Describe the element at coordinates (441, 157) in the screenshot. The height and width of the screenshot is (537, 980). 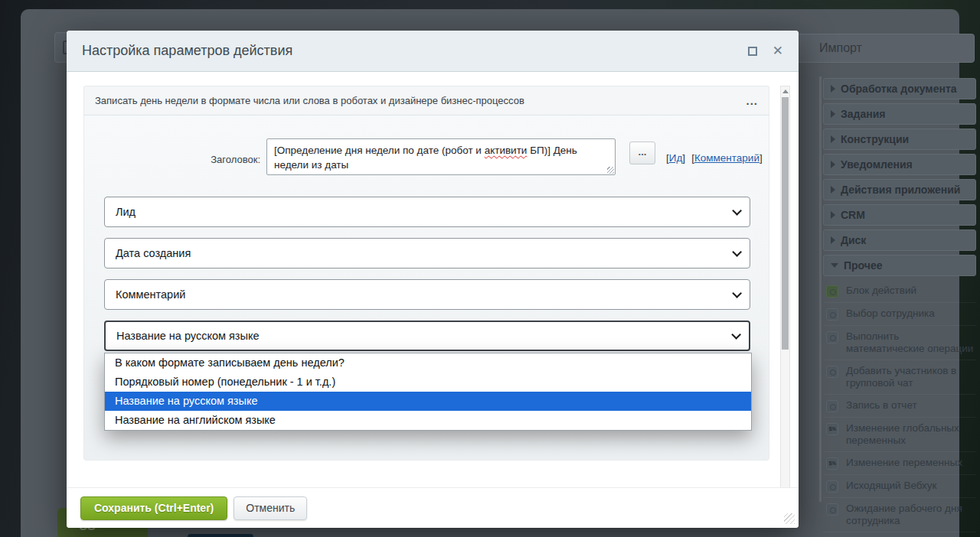
I see `title-field-textarea: [Определение дня недели по дате (робот и…` at that location.